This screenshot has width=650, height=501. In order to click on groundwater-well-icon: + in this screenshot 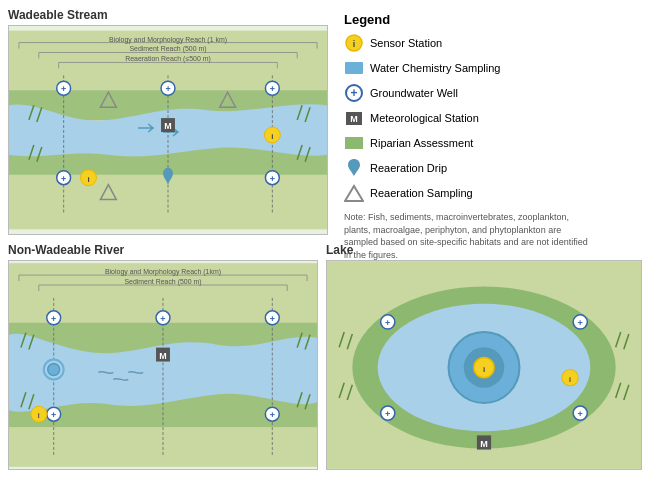, I will do `click(354, 93)`.